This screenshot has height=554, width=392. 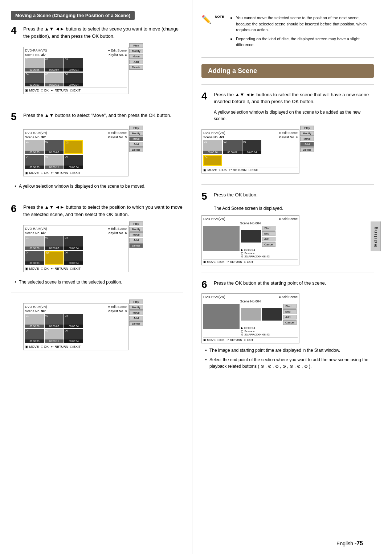 I want to click on thumb4-1: 0100:00:26, so click(x=34, y=321).